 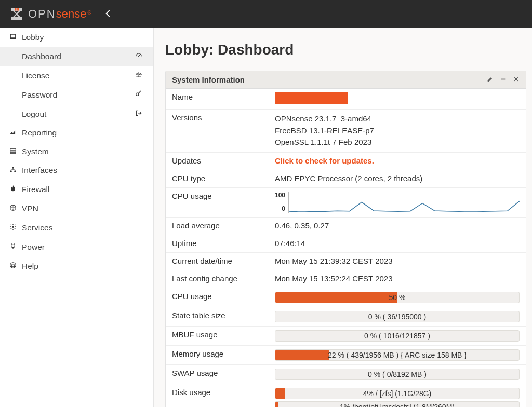 I want to click on name-label: Name, so click(x=220, y=99).